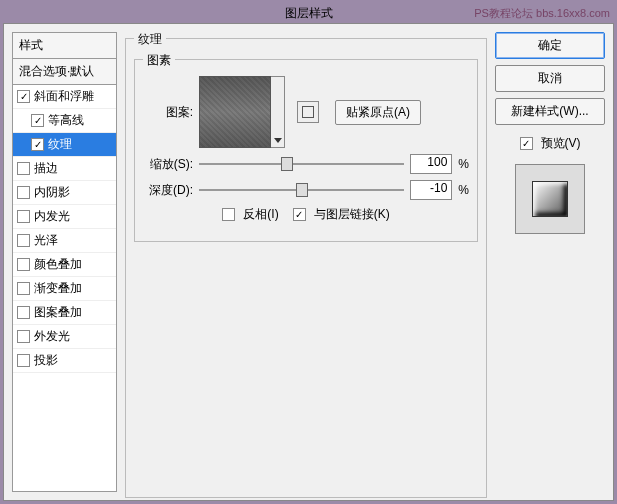  What do you see at coordinates (64, 193) in the screenshot?
I see `style-item-4: 内阴影` at bounding box center [64, 193].